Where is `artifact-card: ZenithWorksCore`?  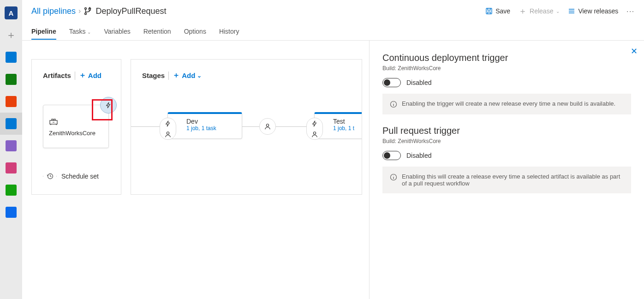
artifact-card: ZenithWorksCore is located at coordinates (76, 126).